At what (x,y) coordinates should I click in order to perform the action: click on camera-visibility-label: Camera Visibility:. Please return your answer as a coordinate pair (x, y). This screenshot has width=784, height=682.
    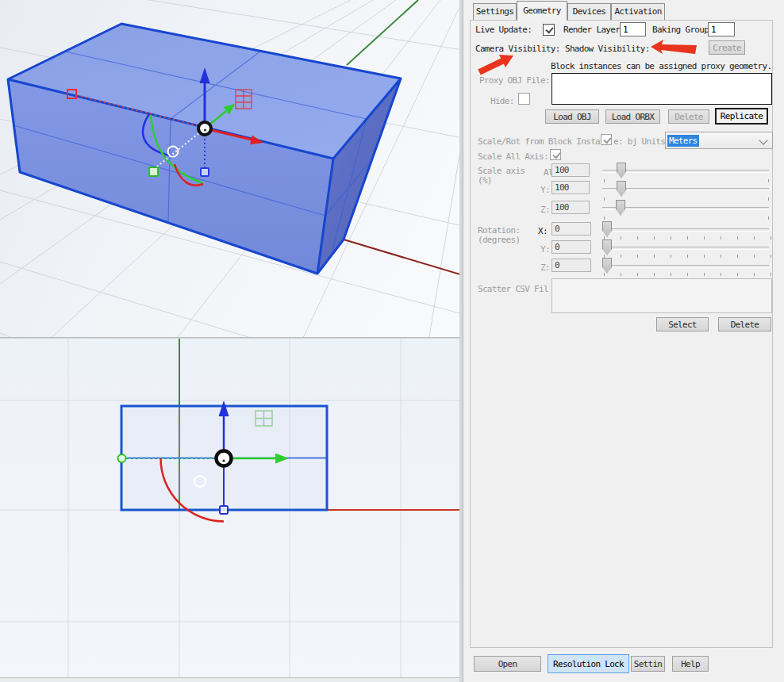
    Looking at the image, I should click on (517, 49).